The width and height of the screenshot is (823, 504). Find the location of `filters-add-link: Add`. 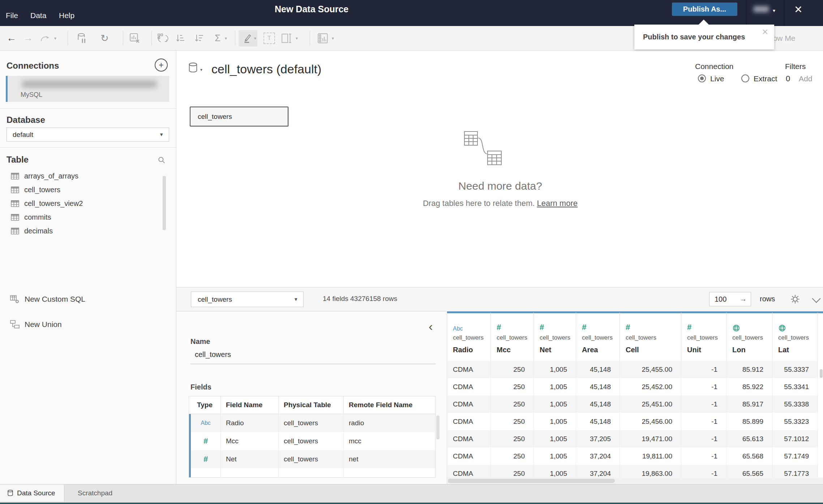

filters-add-link: Add is located at coordinates (805, 79).